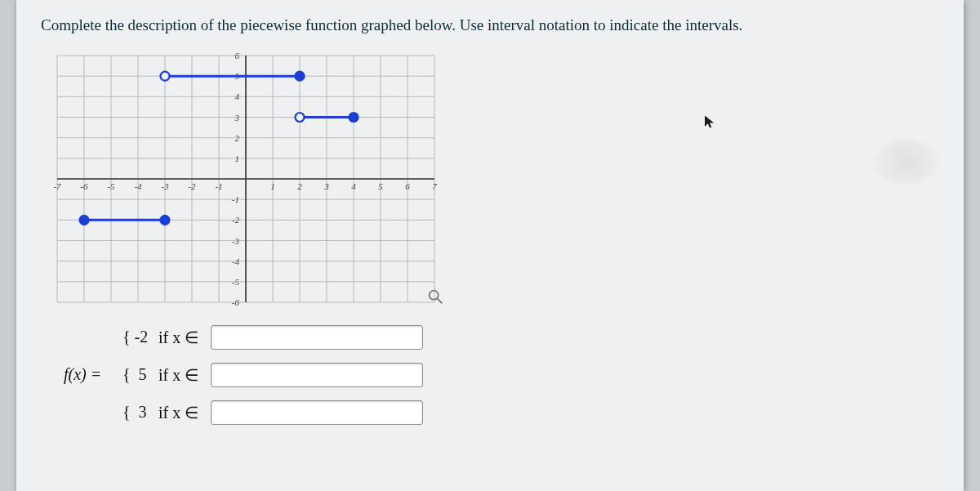  Describe the element at coordinates (140, 374) in the screenshot. I see `brace-2: { 5` at that location.